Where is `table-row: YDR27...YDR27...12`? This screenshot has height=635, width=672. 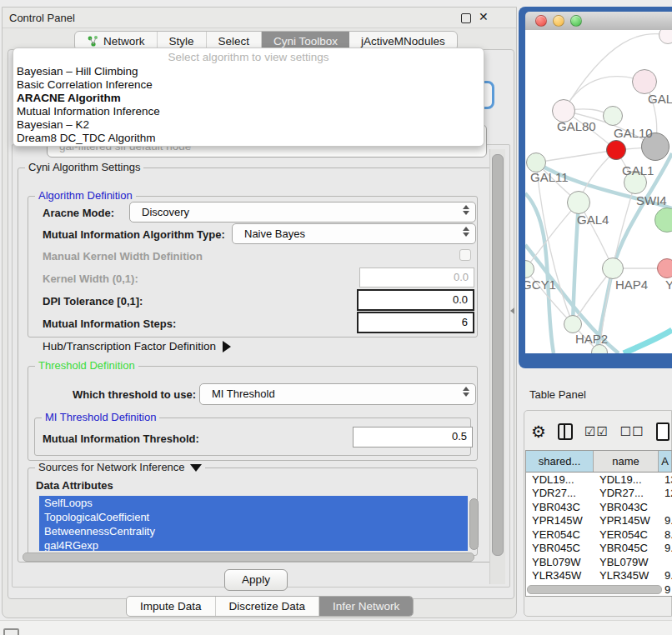 table-row: YDR27...YDR27...12 is located at coordinates (599, 493).